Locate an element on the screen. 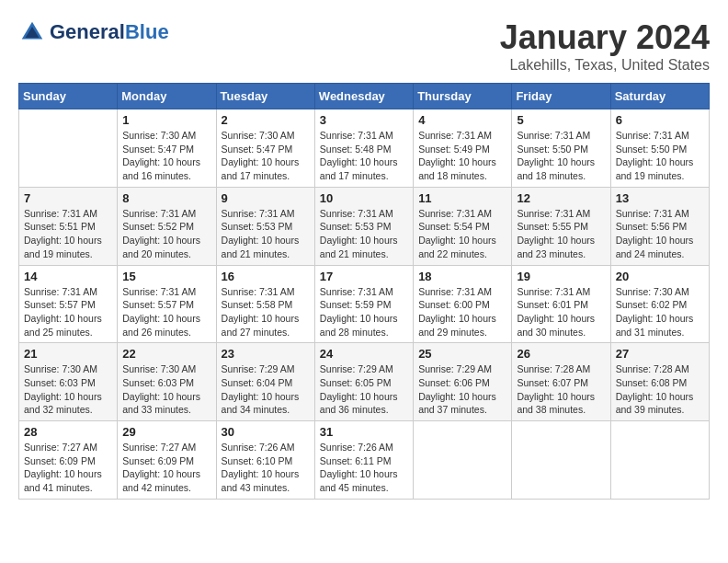 This screenshot has width=728, height=563. calendar-cell: 8Sunrise: 7:31 AM Sunset: 5:52 PM Daylig… is located at coordinates (167, 226).